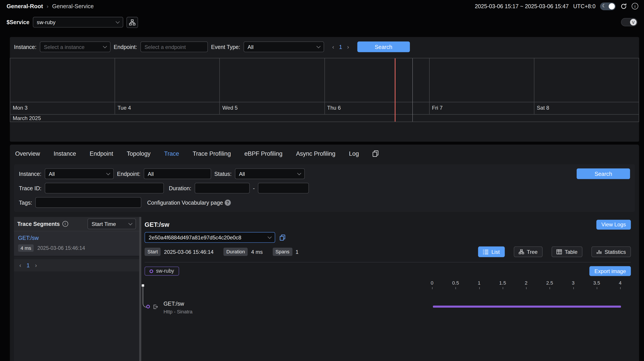 The image size is (644, 361). Describe the element at coordinates (172, 154) in the screenshot. I see `tab-trace: Trace` at that location.